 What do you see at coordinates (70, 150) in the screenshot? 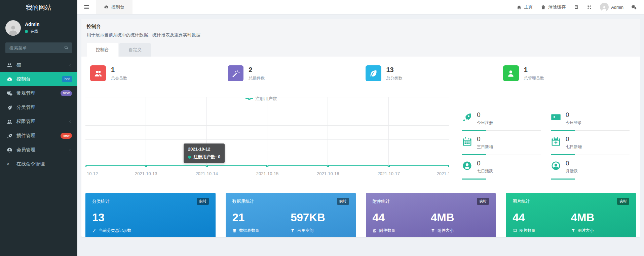
I see `chevron-left-icon` at bounding box center [70, 150].